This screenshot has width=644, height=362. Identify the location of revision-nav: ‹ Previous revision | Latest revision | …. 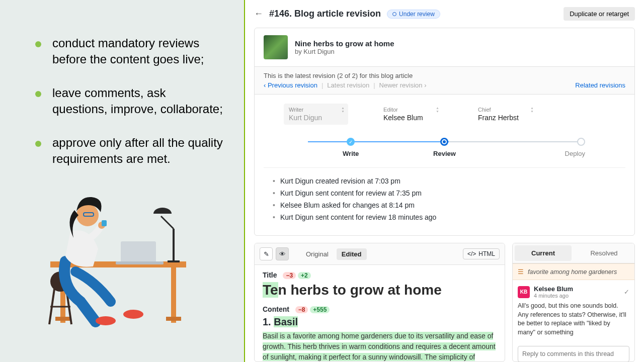
(445, 85).